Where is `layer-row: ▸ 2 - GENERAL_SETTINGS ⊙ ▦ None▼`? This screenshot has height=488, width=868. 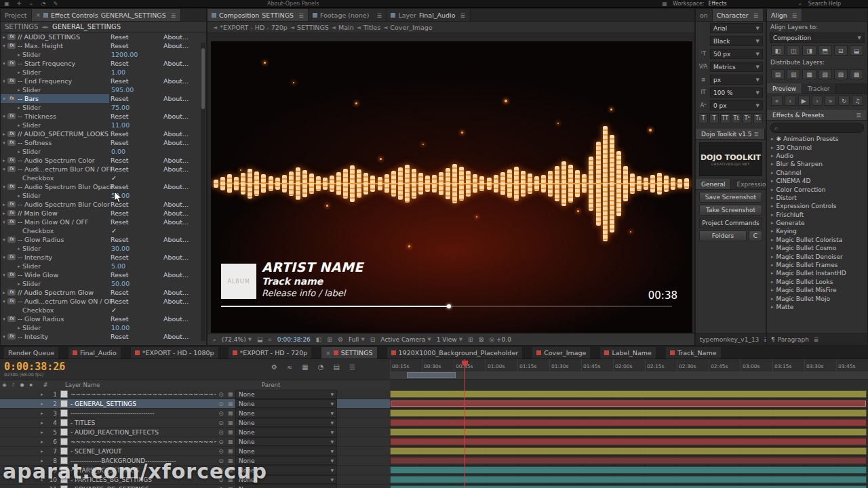 layer-row: ▸ 2 - GENERAL_SETTINGS ⊙ ▦ None▼ is located at coordinates (195, 404).